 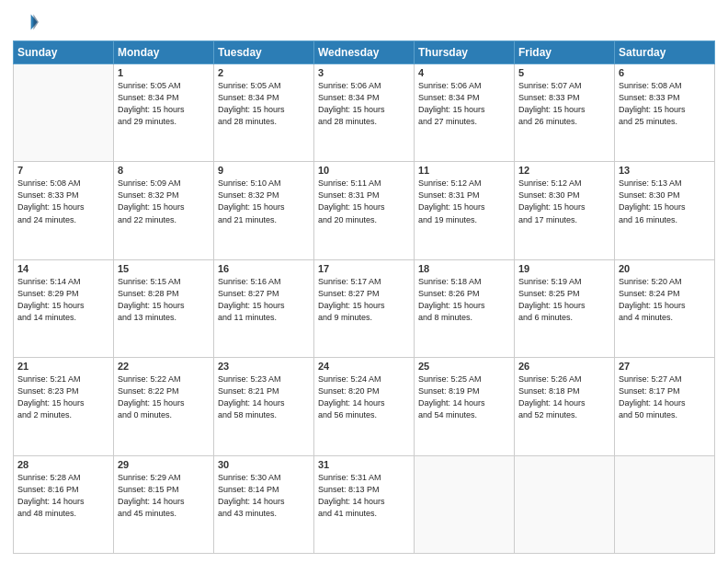 What do you see at coordinates (564, 53) in the screenshot?
I see `col-friday: Friday` at bounding box center [564, 53].